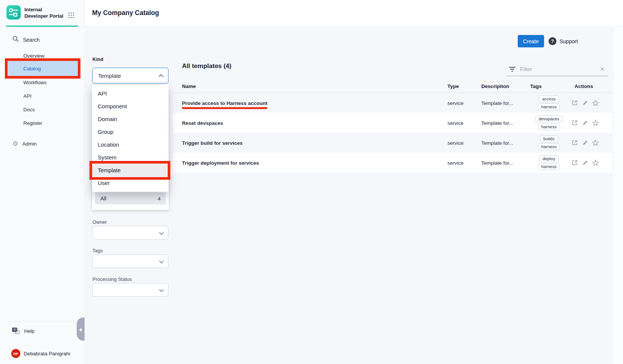 Image resolution: width=623 pixels, height=364 pixels. I want to click on template-link: Trigger deployment for services, so click(220, 162).